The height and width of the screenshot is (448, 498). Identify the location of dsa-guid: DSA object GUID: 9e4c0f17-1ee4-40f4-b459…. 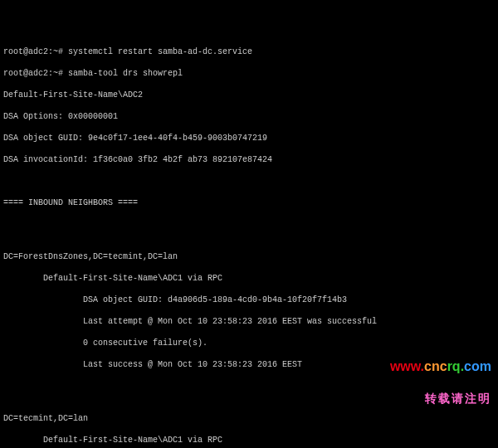
(249, 138).